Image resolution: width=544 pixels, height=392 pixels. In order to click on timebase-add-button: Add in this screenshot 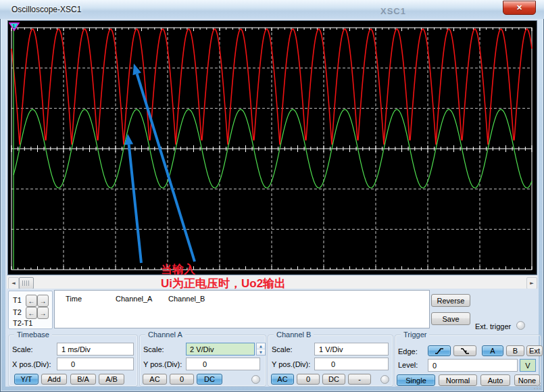, I will do `click(54, 379)`.